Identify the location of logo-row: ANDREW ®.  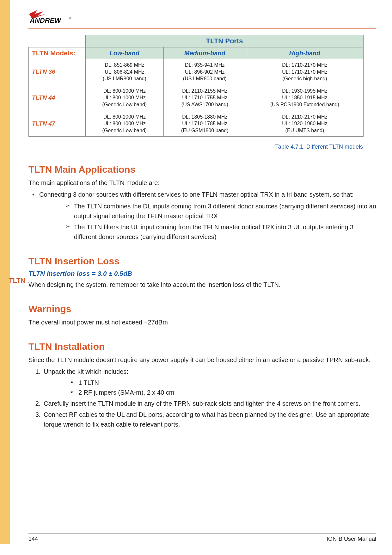
(202, 14).